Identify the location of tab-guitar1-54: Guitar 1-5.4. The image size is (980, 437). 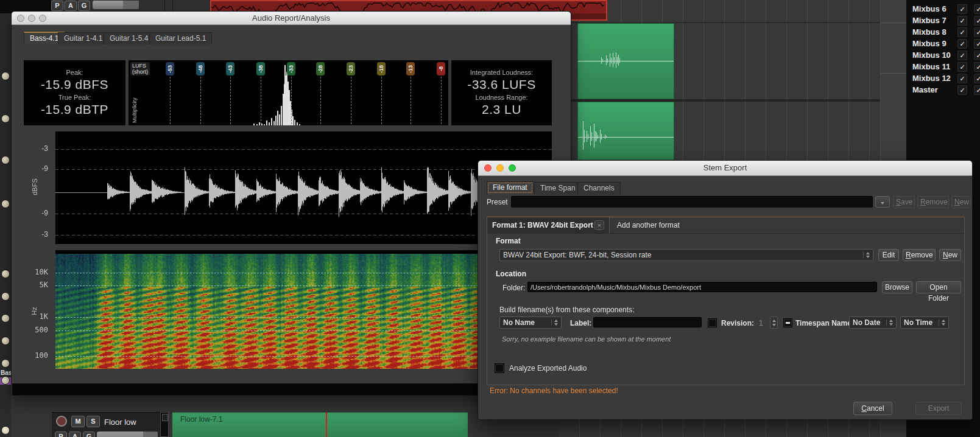
(129, 38).